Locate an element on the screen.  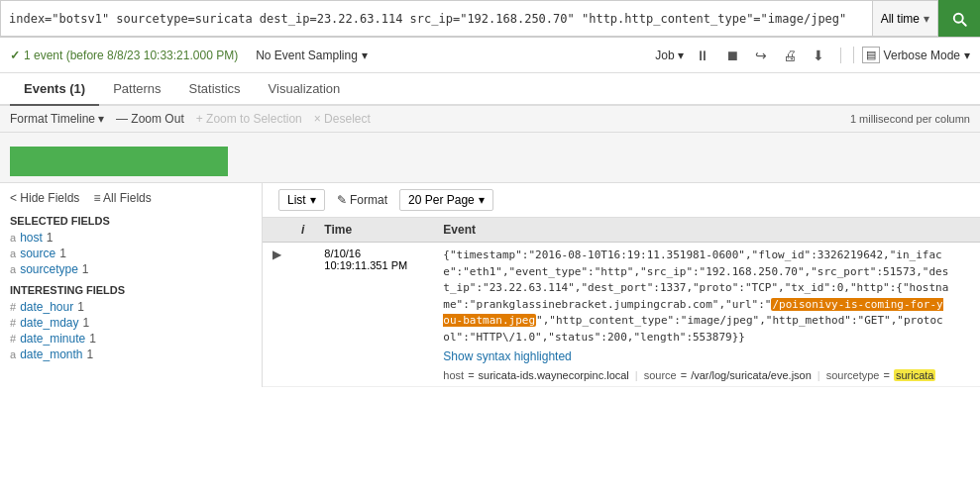
meta-host-key: host is located at coordinates (454, 375).